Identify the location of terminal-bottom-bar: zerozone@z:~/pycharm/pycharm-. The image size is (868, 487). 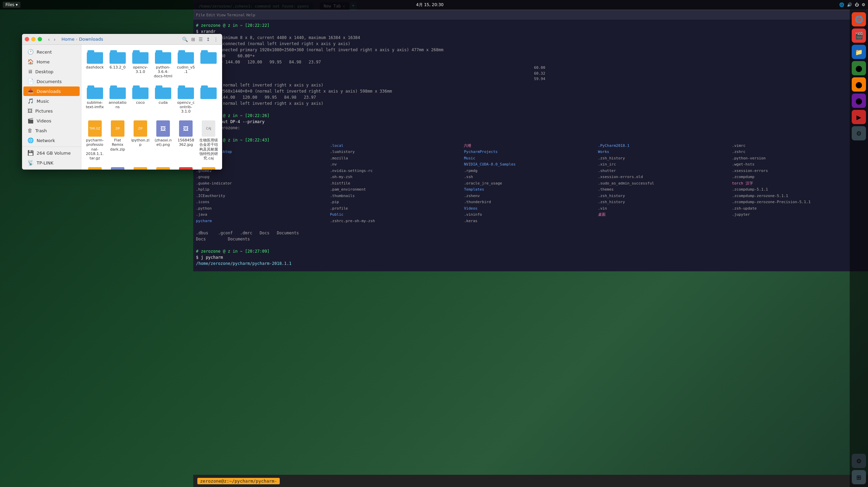
(531, 481).